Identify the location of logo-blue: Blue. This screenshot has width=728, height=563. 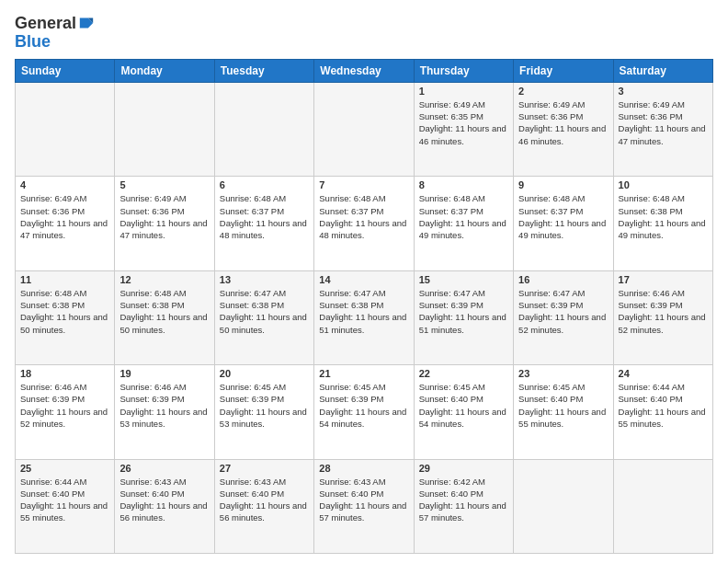
(33, 41).